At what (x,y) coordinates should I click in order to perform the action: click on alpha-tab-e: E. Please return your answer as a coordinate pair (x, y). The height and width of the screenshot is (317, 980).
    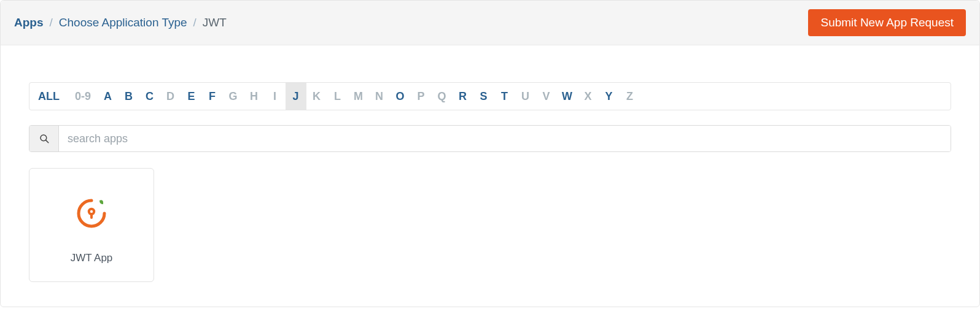
    Looking at the image, I should click on (192, 96).